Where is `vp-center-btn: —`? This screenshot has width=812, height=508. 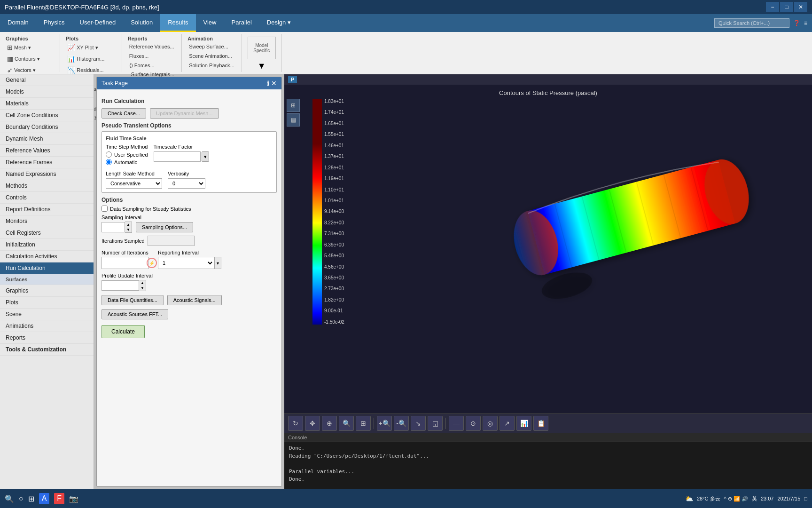
vp-center-btn: — is located at coordinates (456, 423).